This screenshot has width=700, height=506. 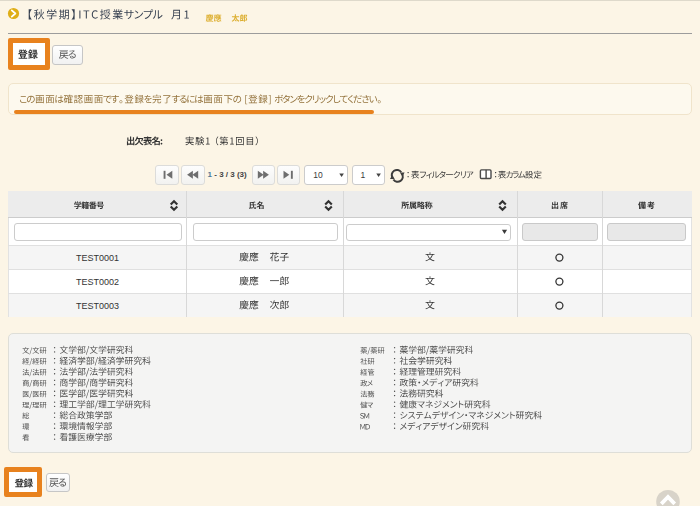 I want to click on svg-text: TEST0003, so click(x=98, y=306).